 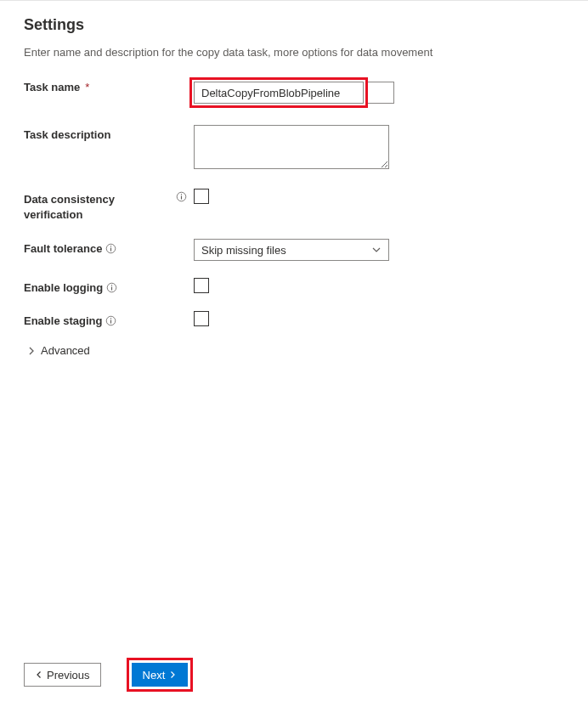 I want to click on task-name-label: Task name, so click(x=52, y=87).